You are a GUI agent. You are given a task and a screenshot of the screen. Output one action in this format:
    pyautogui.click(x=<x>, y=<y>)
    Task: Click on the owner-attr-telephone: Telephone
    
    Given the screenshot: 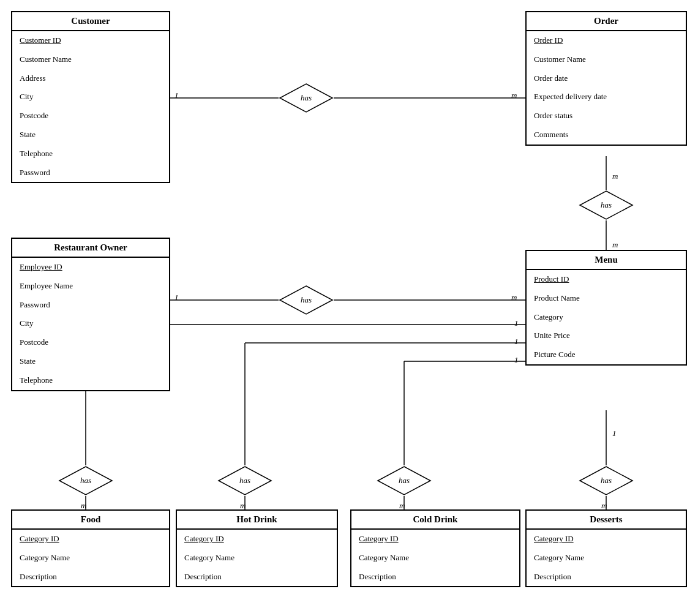 What is the action you would take?
    pyautogui.click(x=91, y=381)
    